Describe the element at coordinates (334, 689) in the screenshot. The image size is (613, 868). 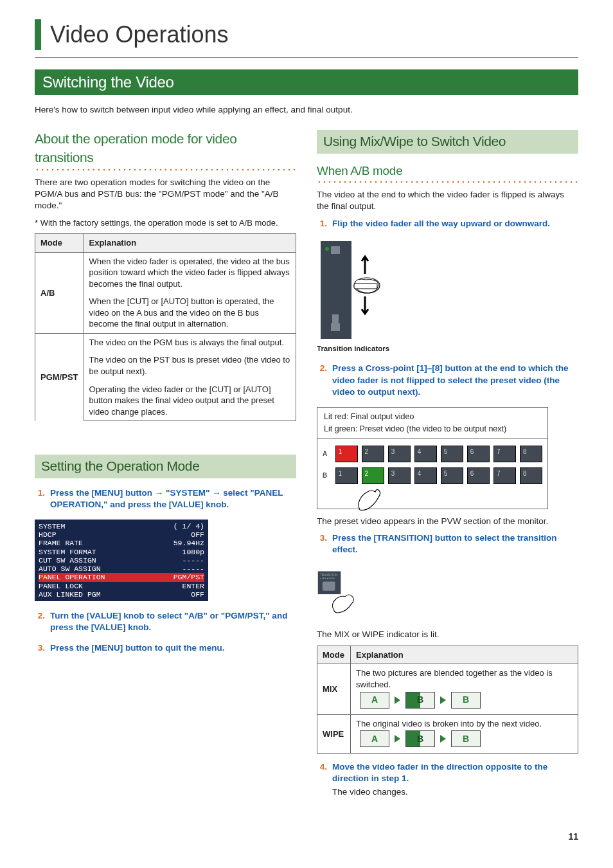
I see `mix-label: MIX` at that location.